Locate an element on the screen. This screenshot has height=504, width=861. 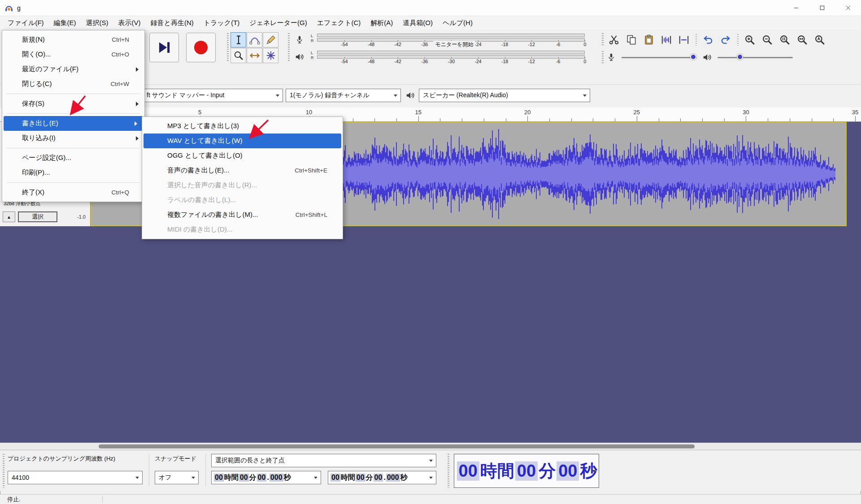
menu-item-close: 閉じる(C)Ctrl+W is located at coordinates (74, 84).